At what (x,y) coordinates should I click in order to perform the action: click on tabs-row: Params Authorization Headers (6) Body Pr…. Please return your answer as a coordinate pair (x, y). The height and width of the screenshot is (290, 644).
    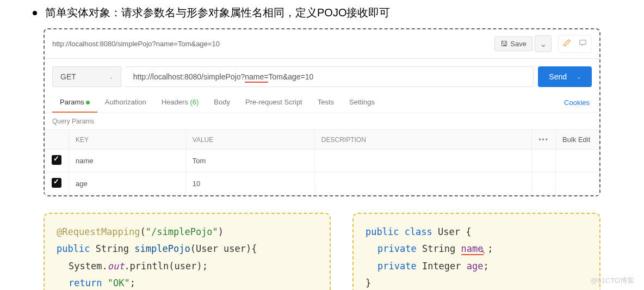
    Looking at the image, I should click on (322, 103).